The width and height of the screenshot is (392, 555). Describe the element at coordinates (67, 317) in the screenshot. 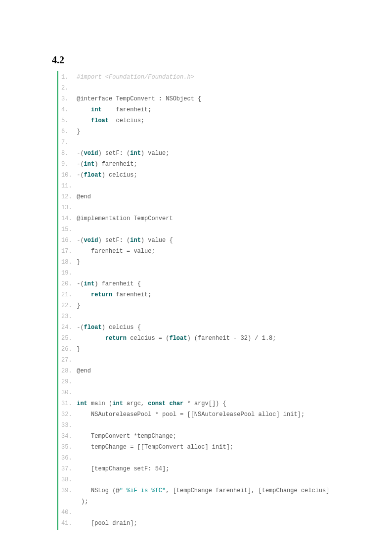

I see `line-number: 23.` at that location.